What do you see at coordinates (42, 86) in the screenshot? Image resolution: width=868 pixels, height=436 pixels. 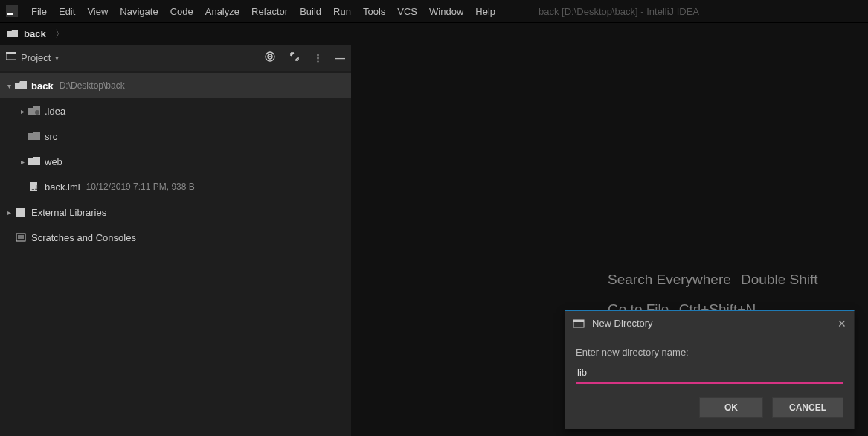 I see `tree-item-label: back` at bounding box center [42, 86].